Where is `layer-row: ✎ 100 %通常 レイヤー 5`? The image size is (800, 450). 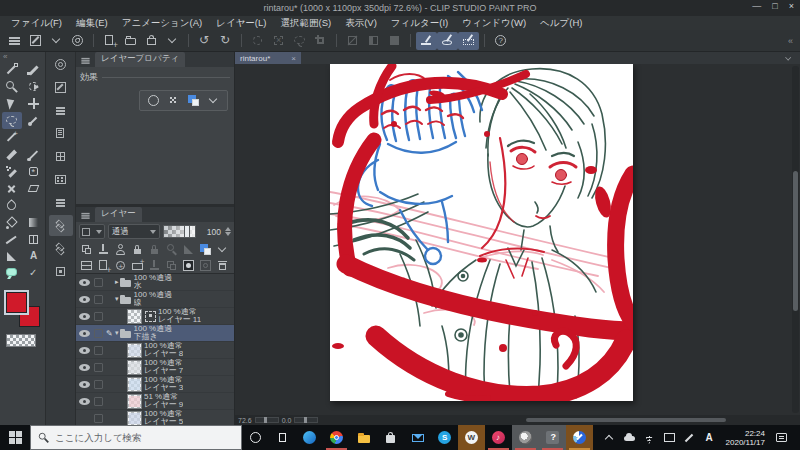
layer-row: ✎ 100 %通常 レイヤー 5 is located at coordinates (155, 418).